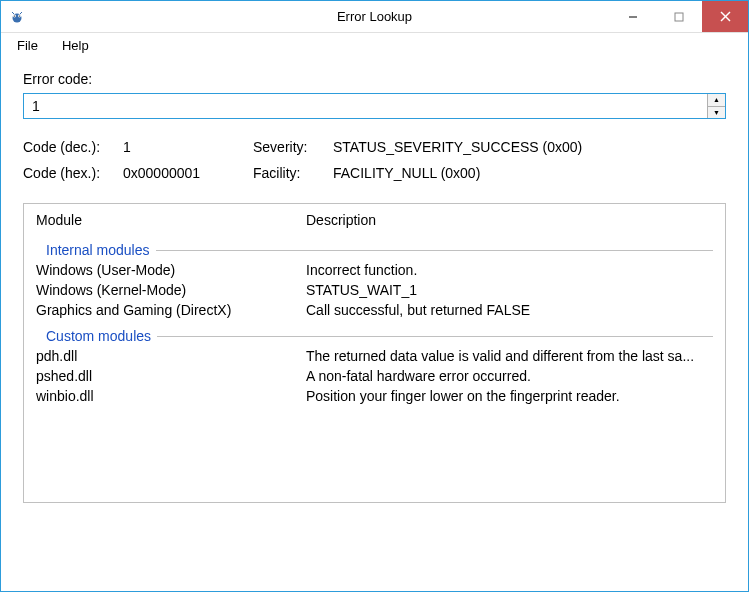  What do you see at coordinates (374, 270) in the screenshot?
I see `result-row: Windows (User-Mode)Incorrect function.` at bounding box center [374, 270].